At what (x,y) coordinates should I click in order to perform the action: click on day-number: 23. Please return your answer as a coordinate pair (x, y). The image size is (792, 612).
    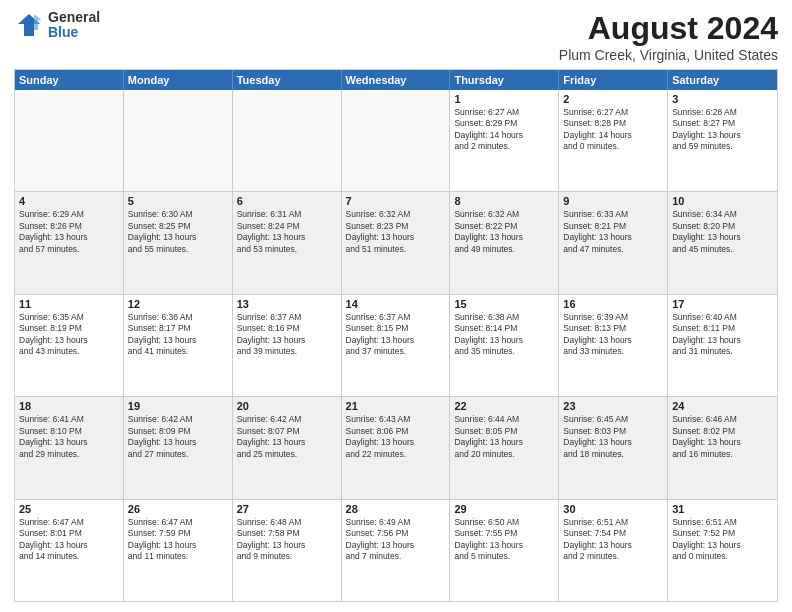
    Looking at the image, I should click on (613, 406).